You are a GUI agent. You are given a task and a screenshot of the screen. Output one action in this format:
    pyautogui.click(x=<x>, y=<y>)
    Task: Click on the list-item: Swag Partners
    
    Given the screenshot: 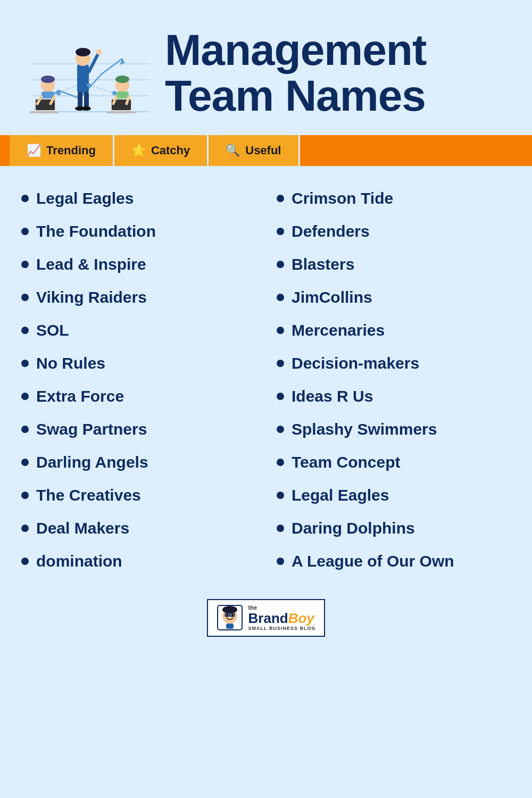 What is the action you would take?
    pyautogui.click(x=138, y=429)
    